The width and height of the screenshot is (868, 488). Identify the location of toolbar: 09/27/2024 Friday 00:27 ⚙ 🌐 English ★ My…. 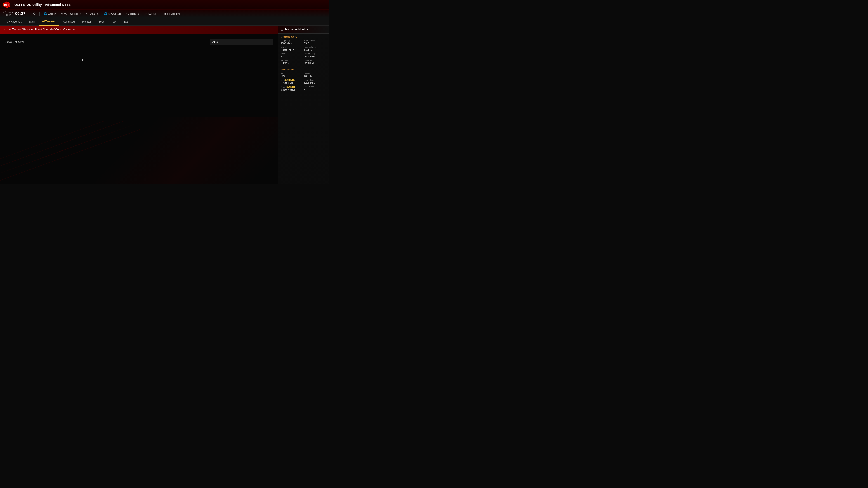
(164, 13).